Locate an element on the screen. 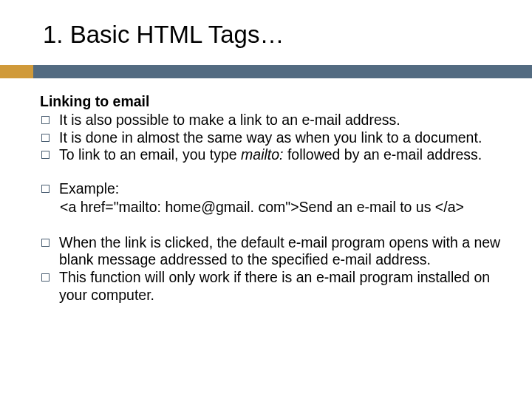  list-item: When the link is clicked, the default e-… is located at coordinates (276, 252).